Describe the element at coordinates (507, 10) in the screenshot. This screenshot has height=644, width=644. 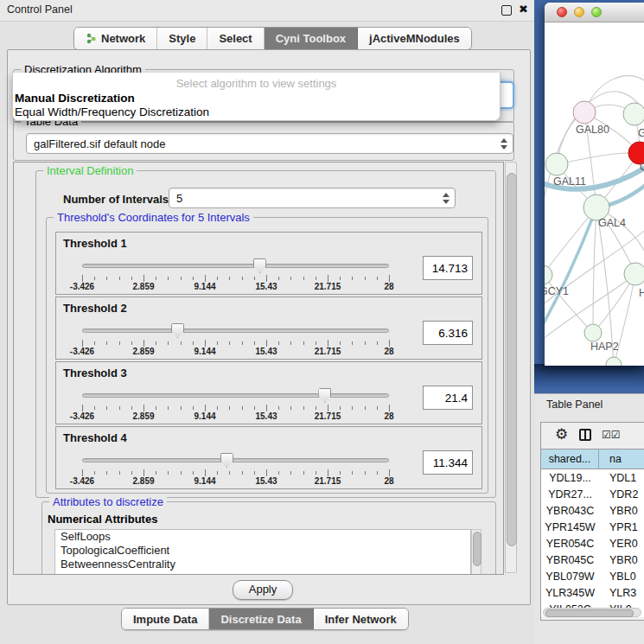
I see `float-window-icon` at that location.